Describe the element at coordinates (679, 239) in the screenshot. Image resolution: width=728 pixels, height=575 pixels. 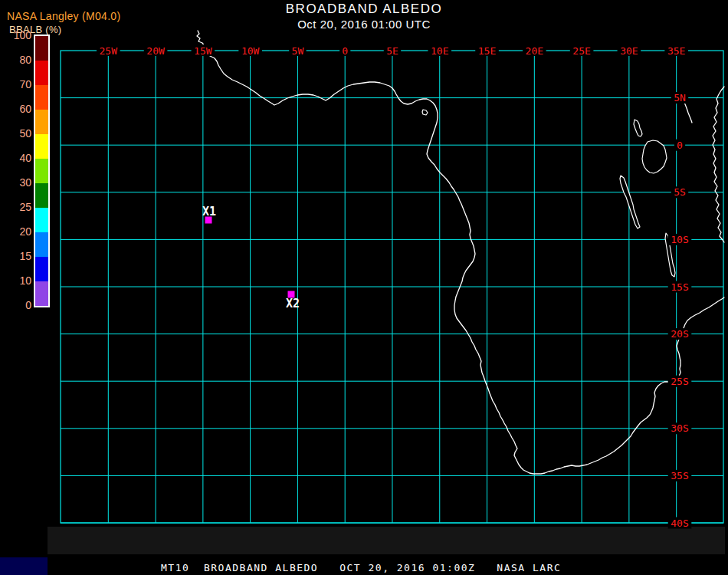
I see `latitude-label: 10S` at that location.